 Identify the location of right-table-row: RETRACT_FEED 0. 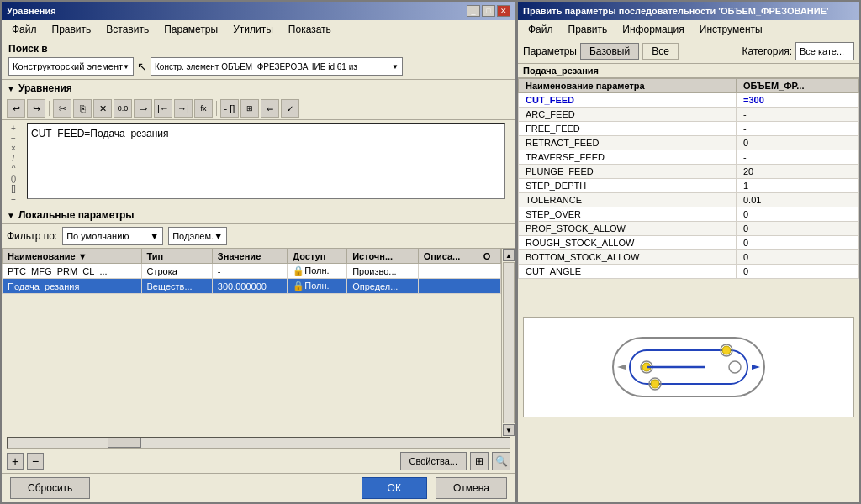
(689, 143).